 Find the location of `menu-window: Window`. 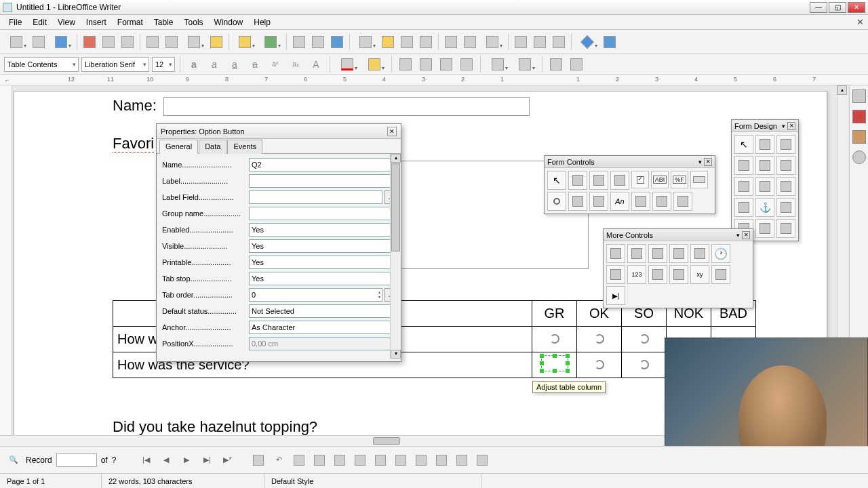

menu-window: Window is located at coordinates (229, 22).